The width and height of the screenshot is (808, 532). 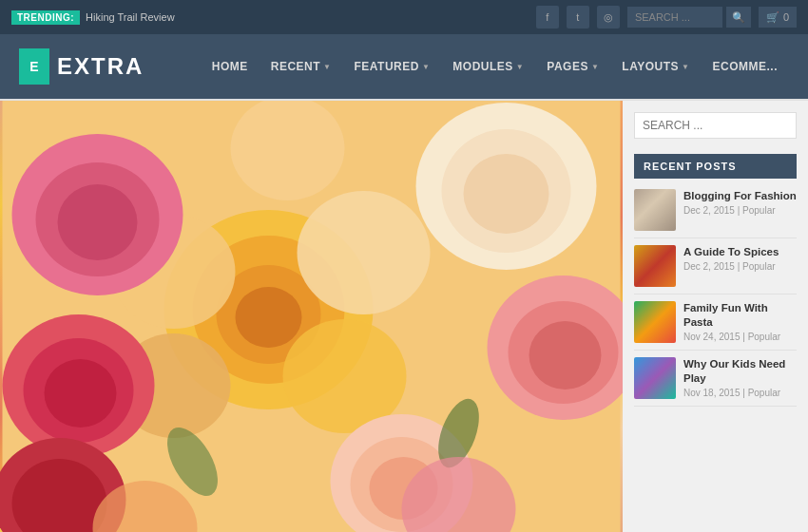 I want to click on sidebar-search-input, so click(x=715, y=125).